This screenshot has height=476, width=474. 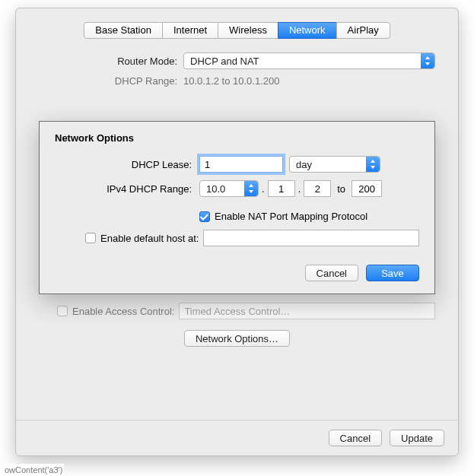 I want to click on tab-wireless: Wireless, so click(x=248, y=30).